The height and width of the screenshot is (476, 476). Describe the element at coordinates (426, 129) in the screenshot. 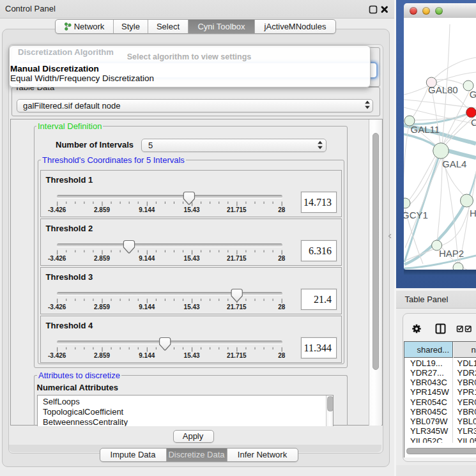

I see `svg-text: GAL11` at that location.